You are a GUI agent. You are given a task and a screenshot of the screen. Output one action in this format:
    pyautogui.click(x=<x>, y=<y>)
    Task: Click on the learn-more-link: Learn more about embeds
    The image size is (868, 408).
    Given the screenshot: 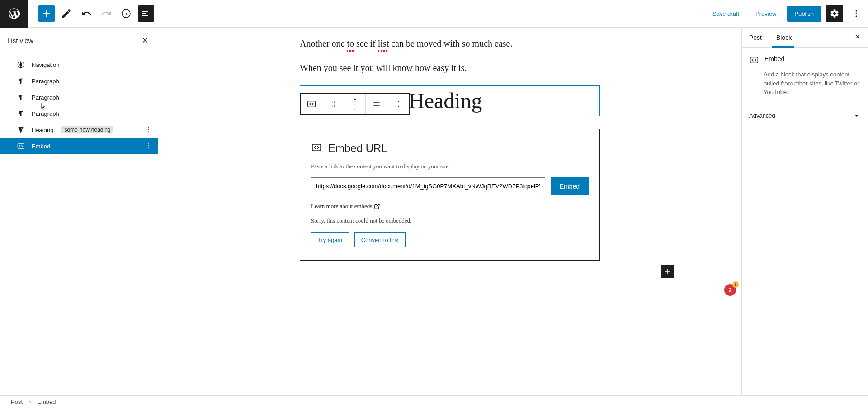 What is the action you would take?
    pyautogui.click(x=345, y=206)
    